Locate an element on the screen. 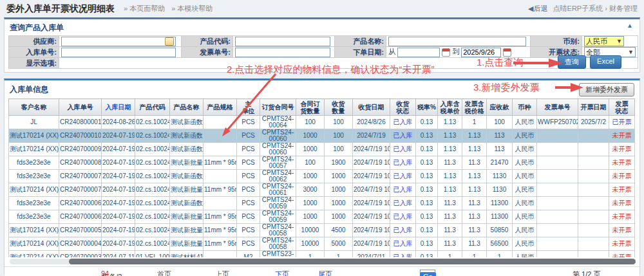  column-header-tax_rate: 税率% is located at coordinates (427, 107).